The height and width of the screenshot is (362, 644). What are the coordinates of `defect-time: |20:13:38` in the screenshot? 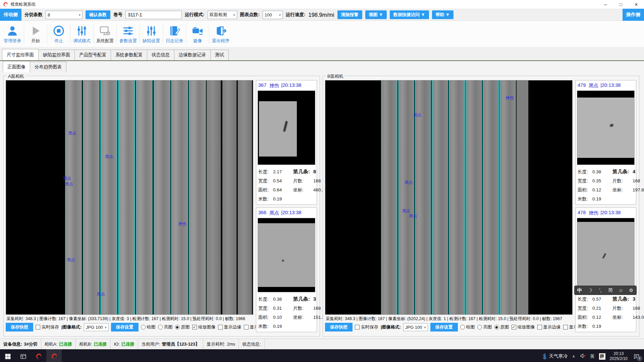 It's located at (291, 86).